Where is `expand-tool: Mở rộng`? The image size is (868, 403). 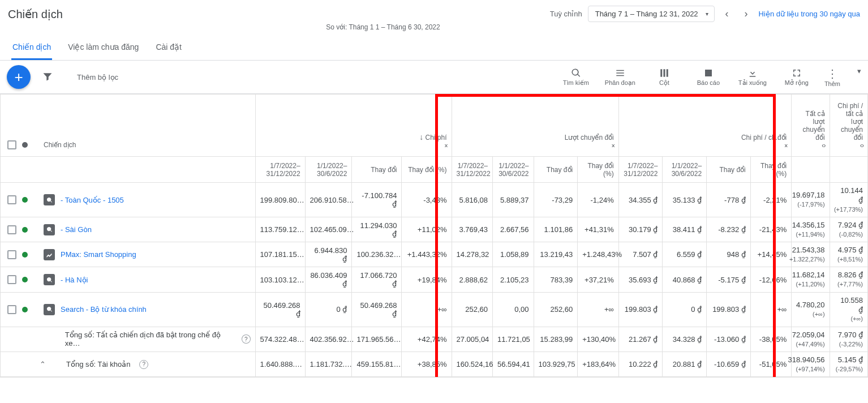
expand-tool: Mở rộng is located at coordinates (797, 77).